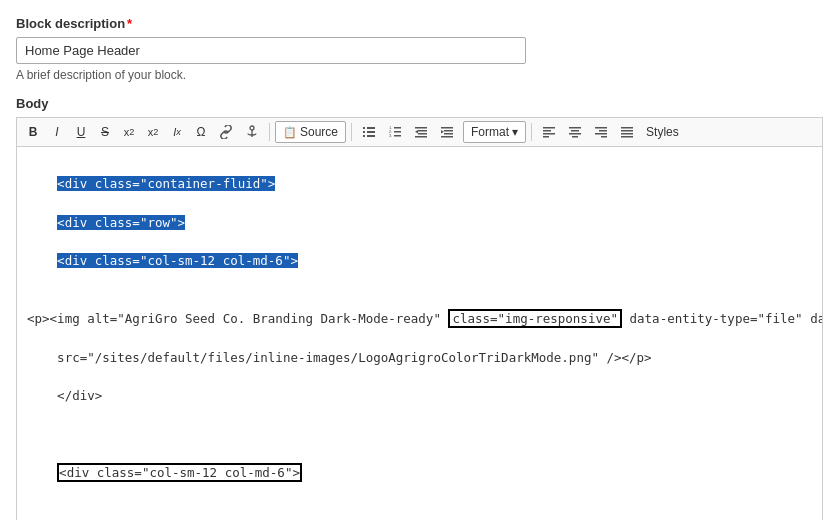  What do you see at coordinates (354, 358) in the screenshot?
I see `code-line-5: src="/sites/default/files/inline-images/…` at bounding box center [354, 358].